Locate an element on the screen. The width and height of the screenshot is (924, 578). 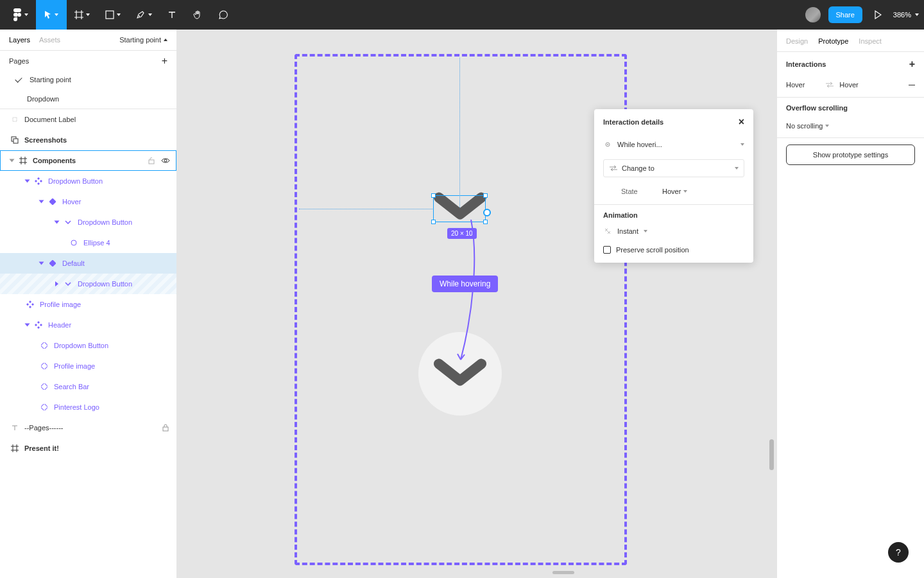
state-value: Hover is located at coordinates (671, 191).